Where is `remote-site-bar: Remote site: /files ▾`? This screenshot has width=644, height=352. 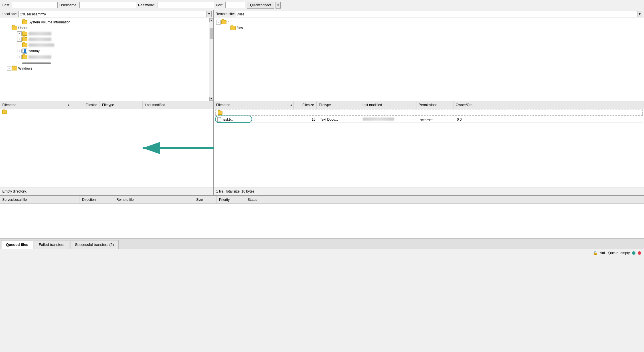 remote-site-bar: Remote site: /files ▾ is located at coordinates (429, 14).